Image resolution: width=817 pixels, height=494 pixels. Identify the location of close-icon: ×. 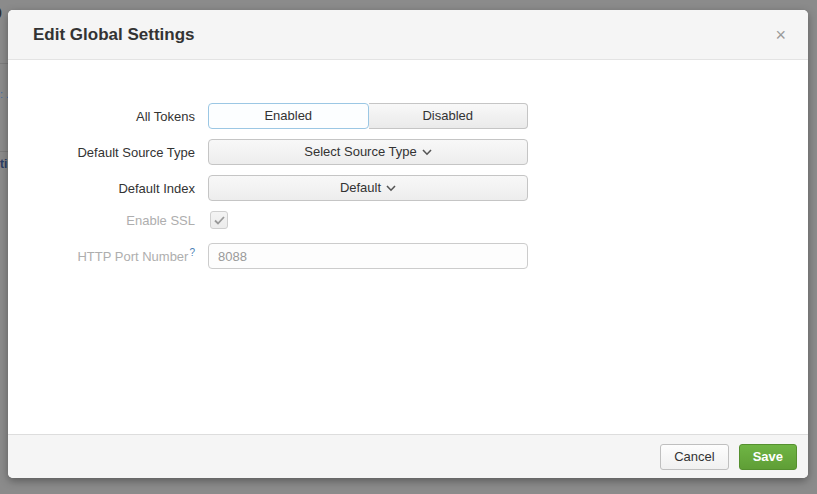
(780, 35).